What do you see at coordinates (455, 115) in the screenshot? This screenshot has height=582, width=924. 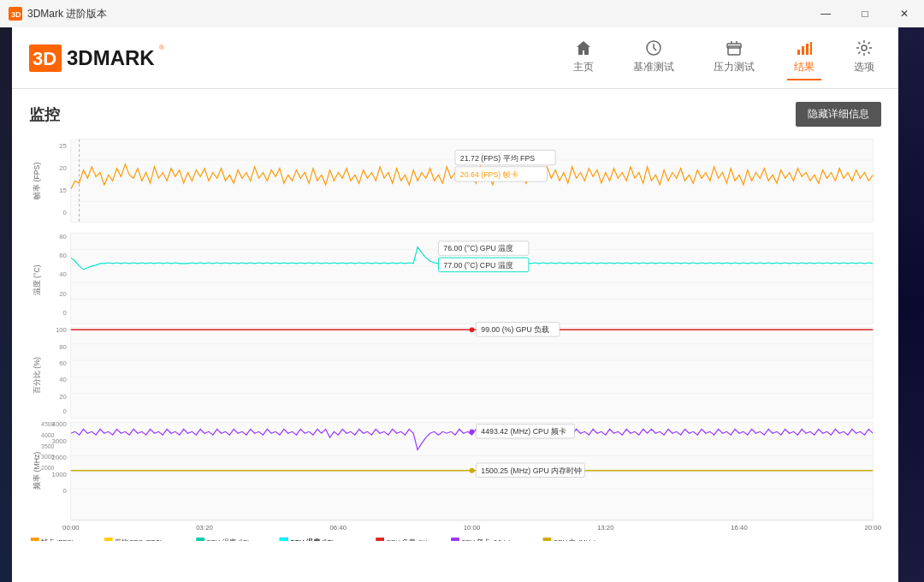 I see `monitor-header: 监控 隐藏详细信息` at bounding box center [455, 115].